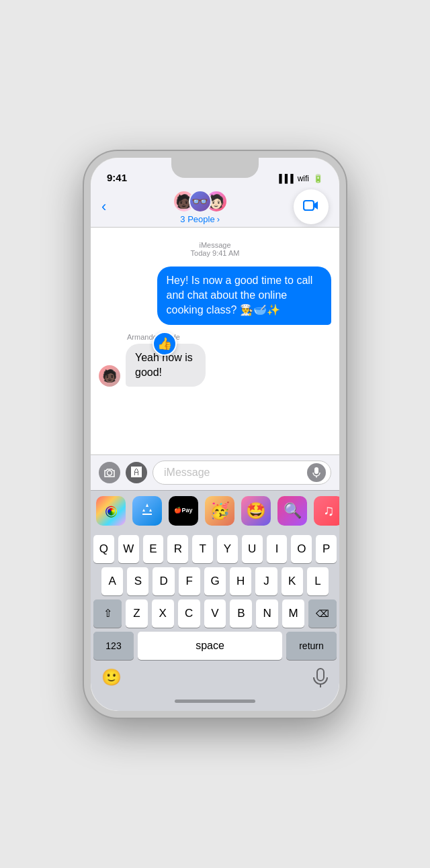 The width and height of the screenshot is (430, 868). Describe the element at coordinates (189, 581) in the screenshot. I see `key-f: F` at that location.